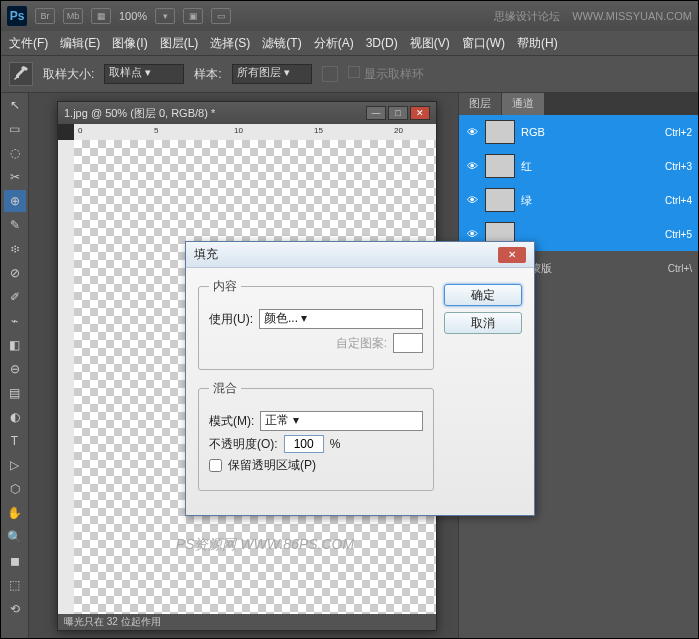 The image size is (699, 639). I want to click on pattern-swatch, so click(408, 343).